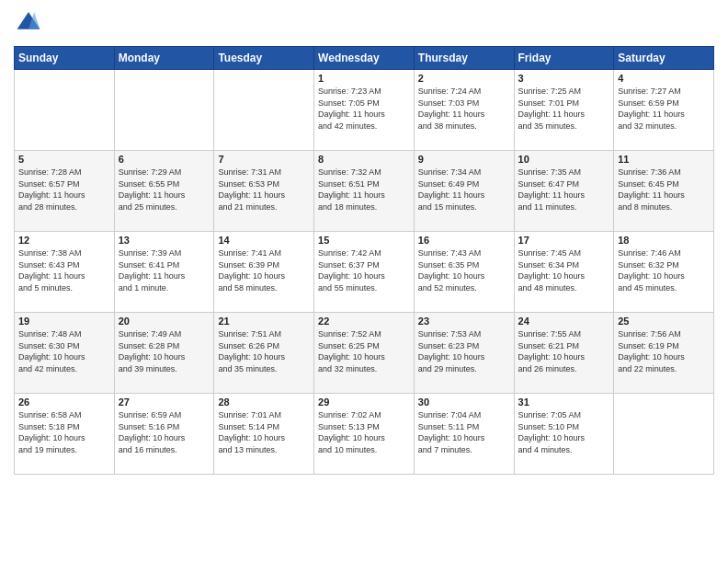 This screenshot has width=728, height=563. I want to click on day-number: 25, so click(664, 321).